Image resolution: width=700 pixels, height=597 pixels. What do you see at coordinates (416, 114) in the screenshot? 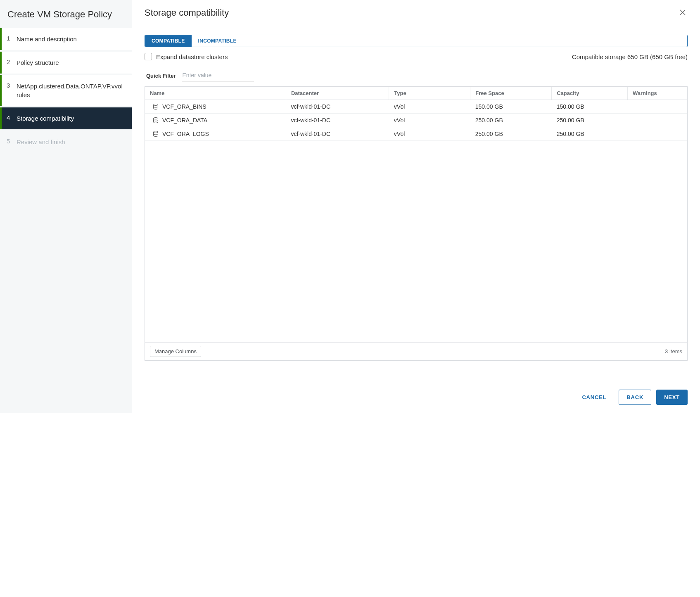
I see `datastore-table: Name Datacenter Type Free Space Capacity…` at bounding box center [416, 114].